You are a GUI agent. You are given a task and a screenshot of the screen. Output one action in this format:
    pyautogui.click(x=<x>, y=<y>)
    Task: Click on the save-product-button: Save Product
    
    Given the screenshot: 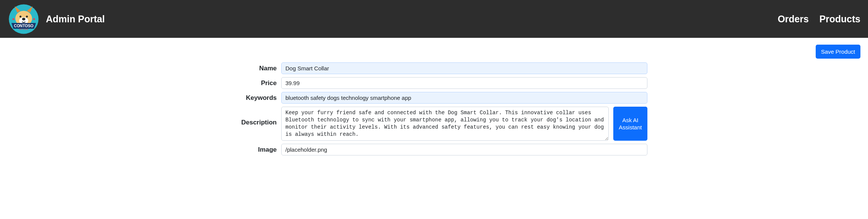 What is the action you would take?
    pyautogui.click(x=838, y=51)
    